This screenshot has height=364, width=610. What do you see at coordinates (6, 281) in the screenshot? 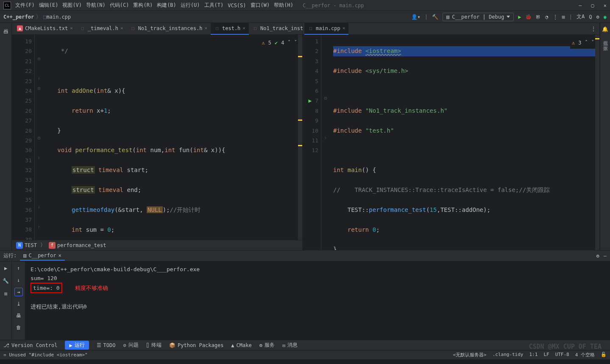
I see `wrench-icon: 🔧` at bounding box center [6, 281].